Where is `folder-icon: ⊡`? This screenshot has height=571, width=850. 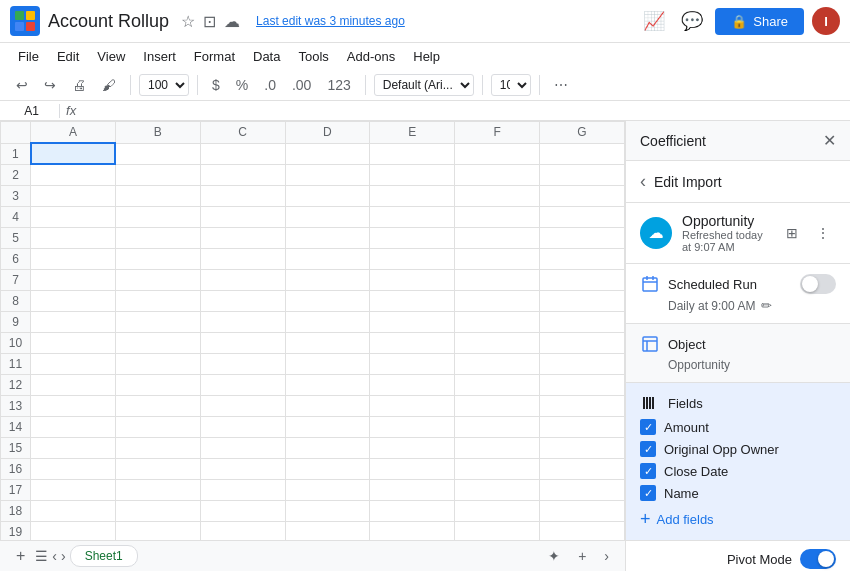 folder-icon: ⊡ is located at coordinates (210, 22).